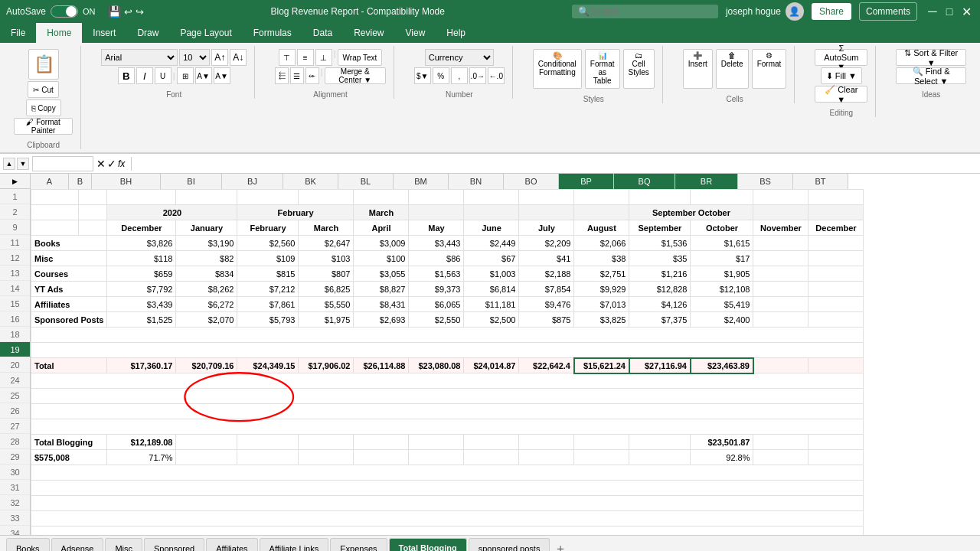 This screenshot has width=980, height=551. I want to click on row-num-12: 12, so click(15, 258).